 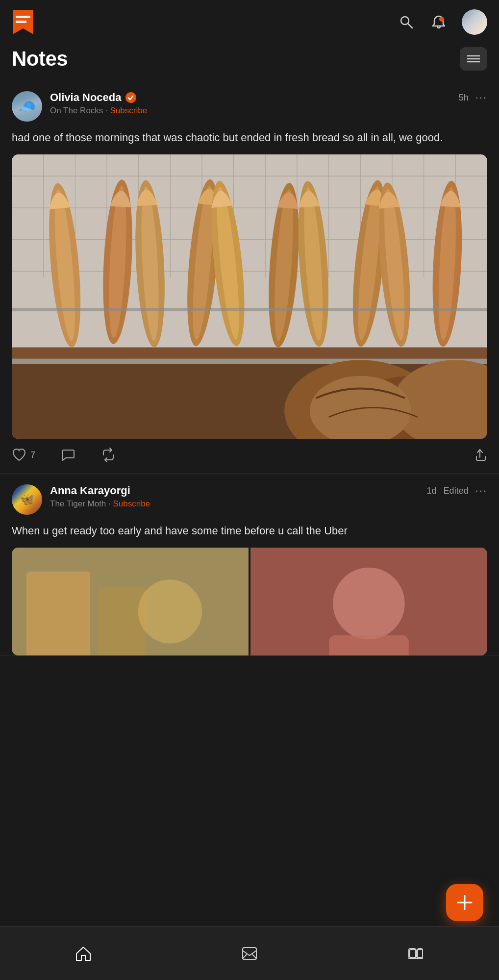 What do you see at coordinates (40, 59) in the screenshot?
I see `page-title: Notes` at bounding box center [40, 59].